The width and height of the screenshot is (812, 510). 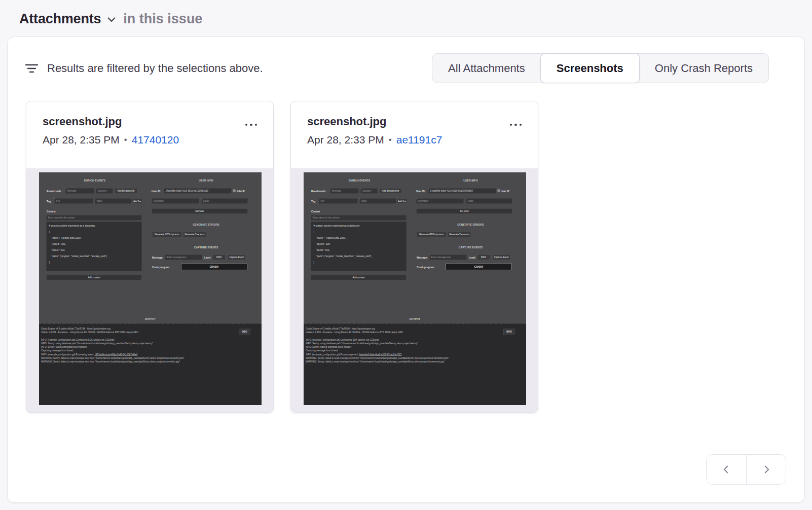 What do you see at coordinates (150, 344) in the screenshot?
I see `console-line: INFO: Sentry: using database path "/home…` at bounding box center [150, 344].